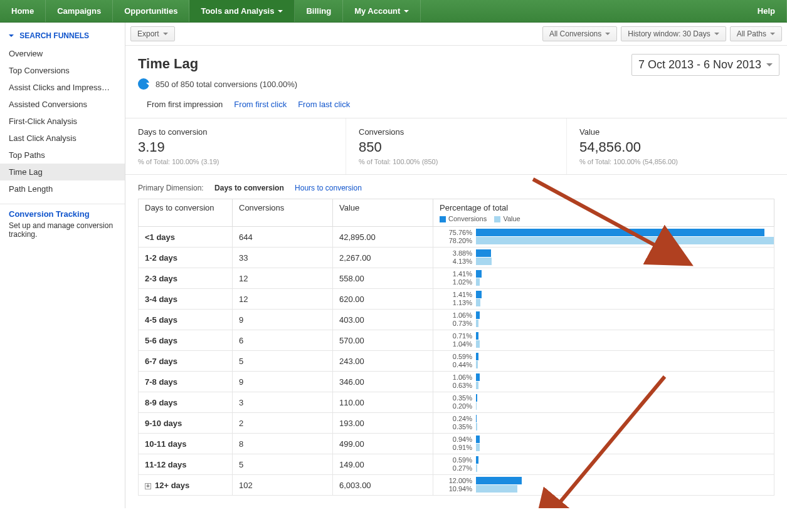 This screenshot has width=787, height=532. What do you see at coordinates (457, 424) in the screenshot?
I see `table-row: 9-10 days2193.000.24%0.35%` at bounding box center [457, 424].